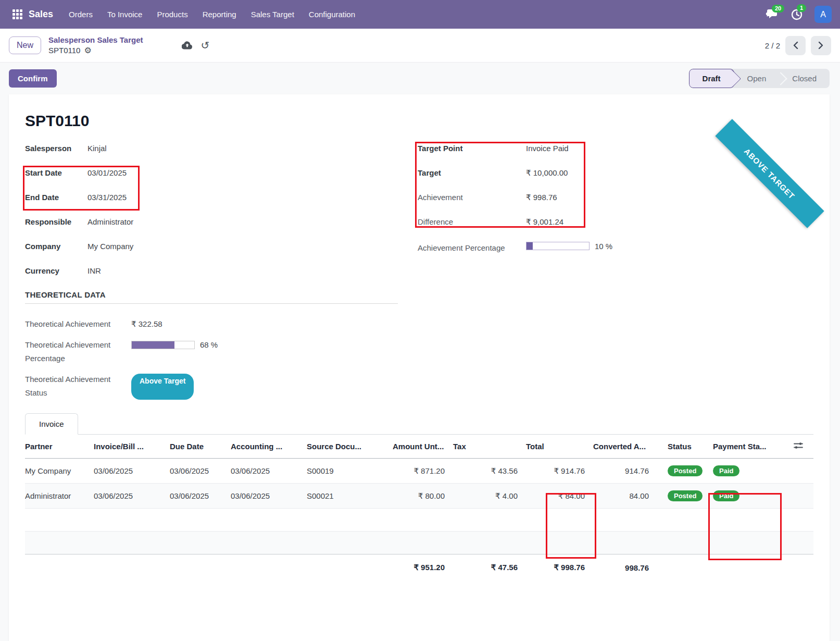 Image resolution: width=840 pixels, height=641 pixels. I want to click on pager-previous-button, so click(796, 46).